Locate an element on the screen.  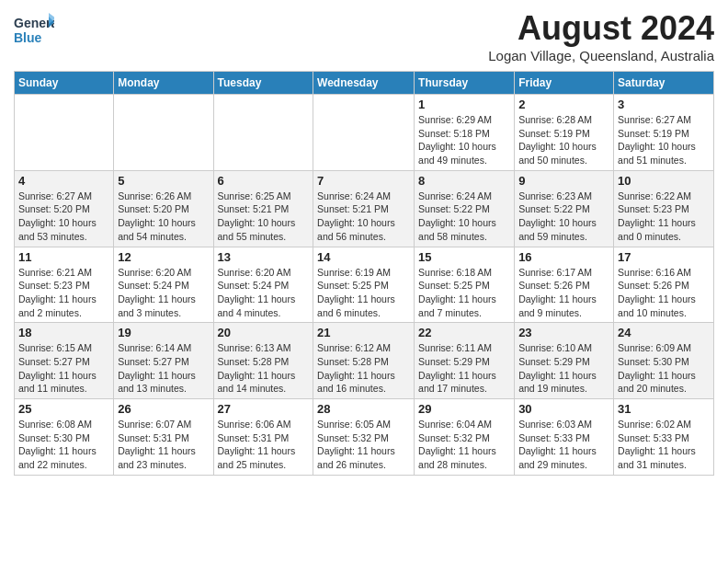
calendar-cell: 21Sunrise: 6:12 AM Sunset: 5:28 PM Dayli… is located at coordinates (364, 361).